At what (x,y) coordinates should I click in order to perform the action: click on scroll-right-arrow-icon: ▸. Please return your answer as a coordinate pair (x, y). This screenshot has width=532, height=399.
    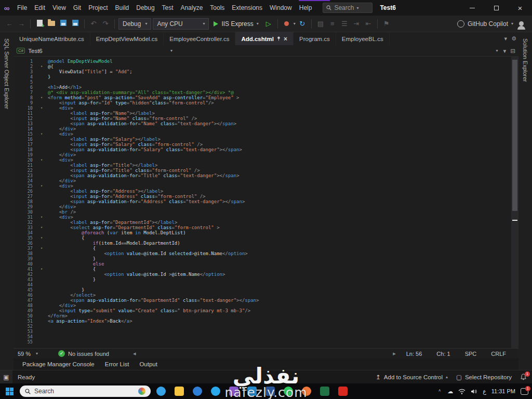
    Looking at the image, I should click on (394, 353).